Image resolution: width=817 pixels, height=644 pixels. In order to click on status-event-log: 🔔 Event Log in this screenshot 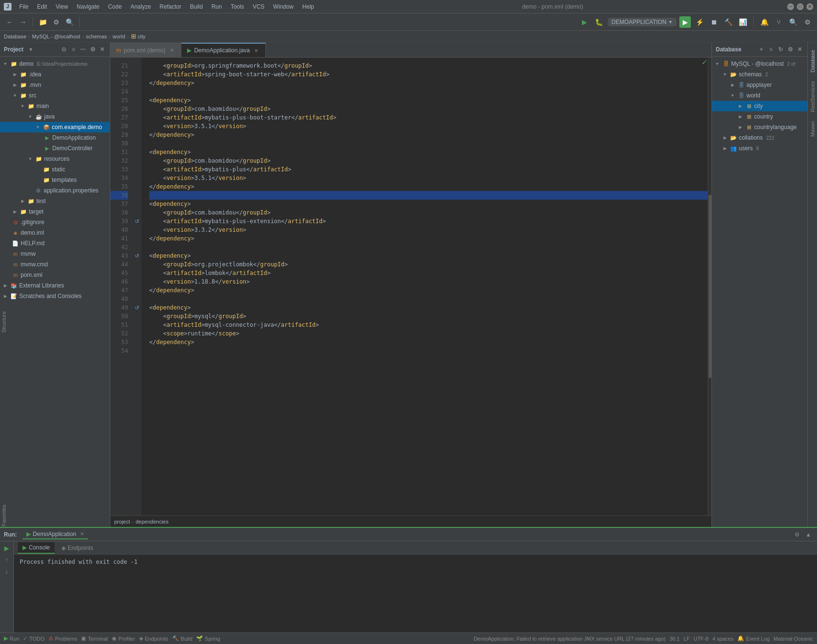, I will do `click(754, 638)`.